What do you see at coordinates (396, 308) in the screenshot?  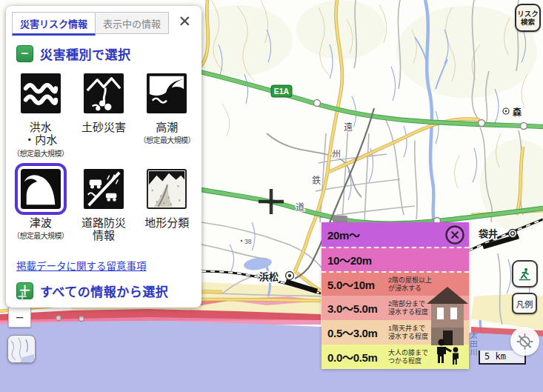 I see `legend-row: 3.0～5.0m 2階部分まで 浸水する程度` at bounding box center [396, 308].